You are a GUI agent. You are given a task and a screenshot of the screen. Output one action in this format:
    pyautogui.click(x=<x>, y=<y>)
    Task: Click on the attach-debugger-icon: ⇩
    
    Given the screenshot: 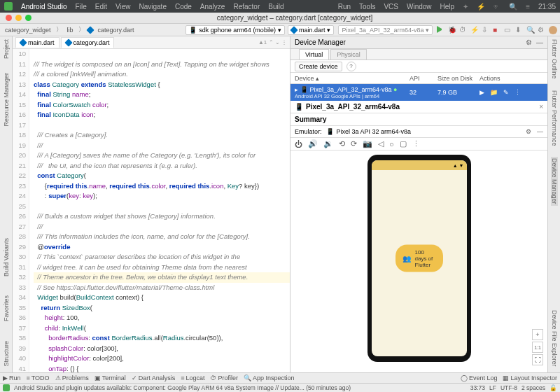 What is the action you would take?
    pyautogui.click(x=485, y=29)
    